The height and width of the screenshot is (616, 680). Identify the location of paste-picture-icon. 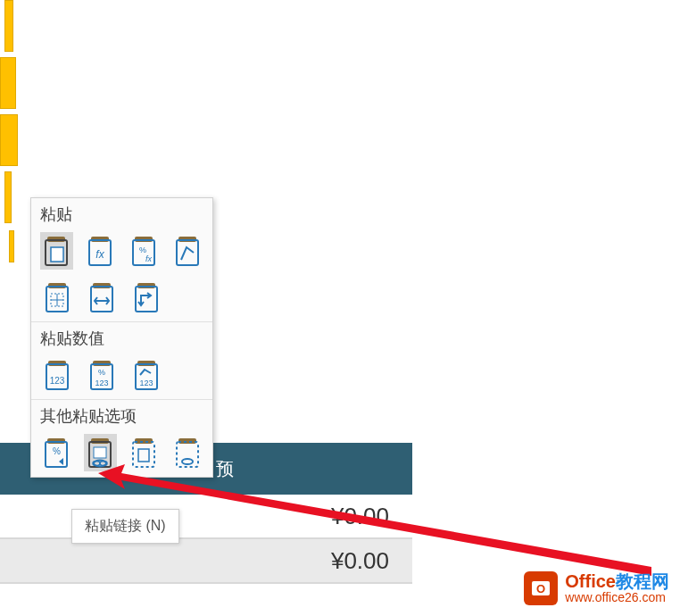
(145, 453).